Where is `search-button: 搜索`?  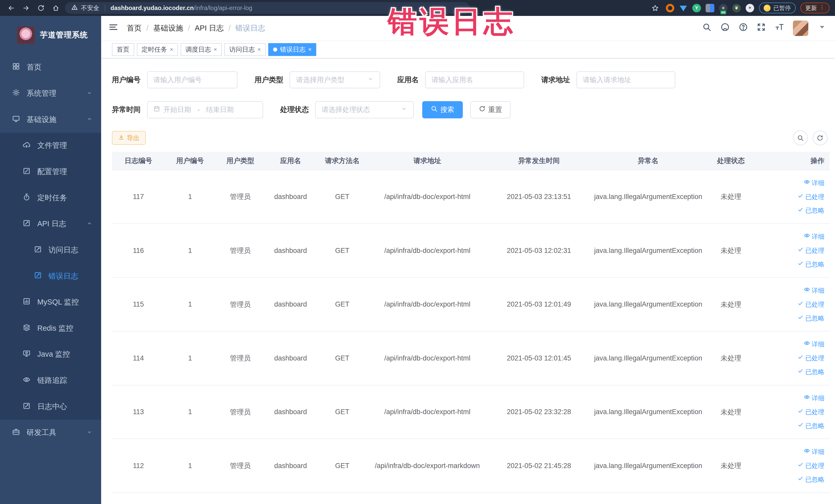 search-button: 搜索 is located at coordinates (443, 109).